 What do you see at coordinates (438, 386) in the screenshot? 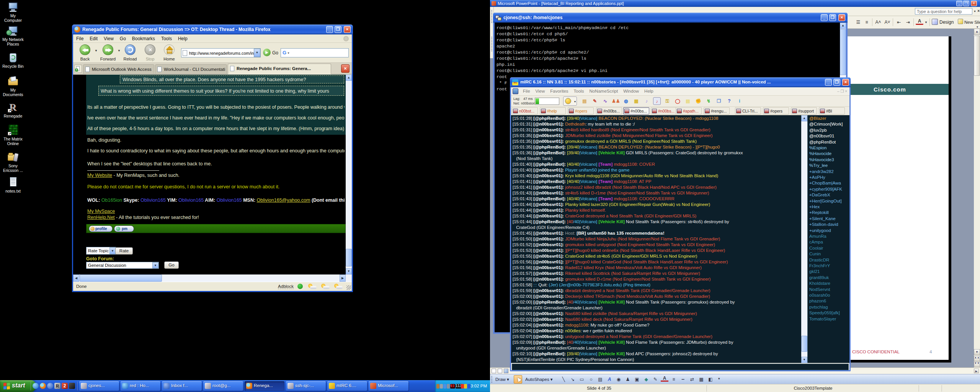
I see `tray-dog-icon` at bounding box center [438, 386].